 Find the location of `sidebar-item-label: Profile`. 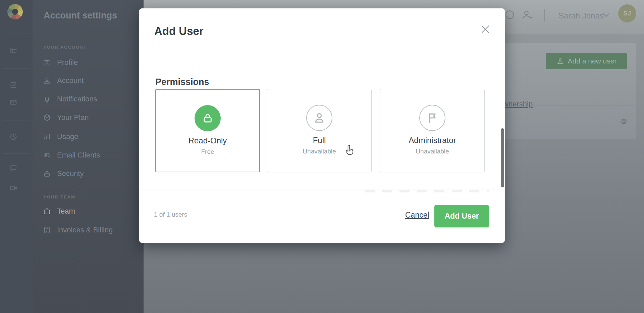

sidebar-item-label: Profile is located at coordinates (67, 62).